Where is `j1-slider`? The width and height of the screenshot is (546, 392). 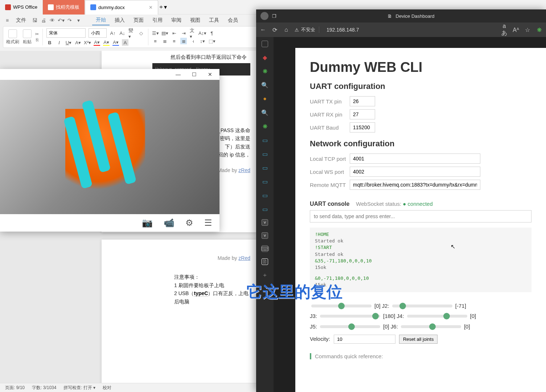 j1-slider is located at coordinates (341, 306).